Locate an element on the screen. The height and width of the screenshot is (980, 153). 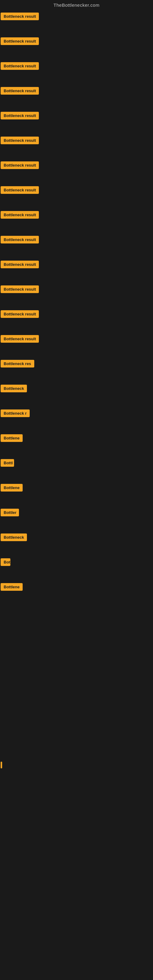
bottom-indicator is located at coordinates (2, 765).